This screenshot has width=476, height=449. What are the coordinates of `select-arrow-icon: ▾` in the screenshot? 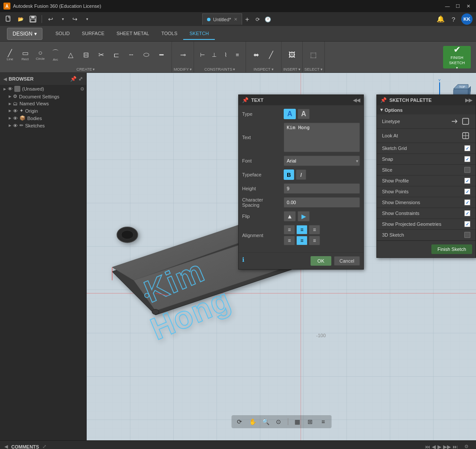 It's located at (321, 69).